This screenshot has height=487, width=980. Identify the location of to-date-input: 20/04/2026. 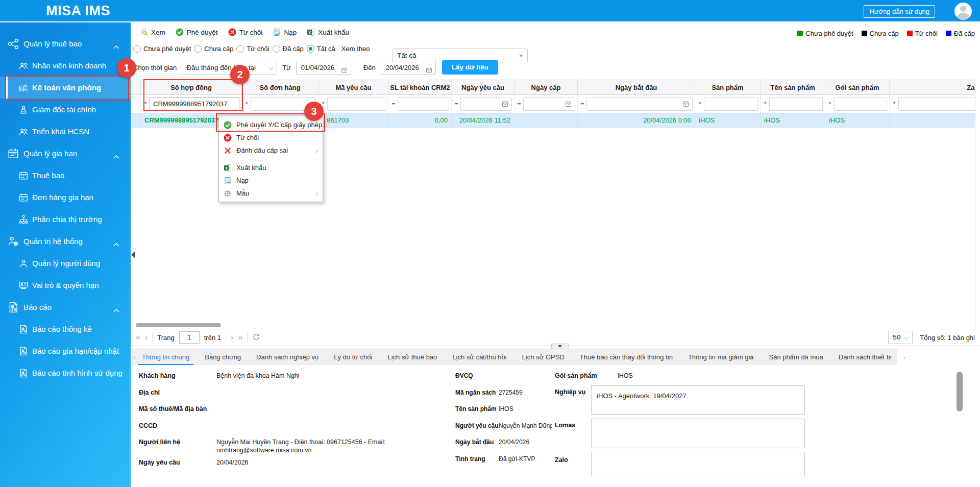
(408, 67).